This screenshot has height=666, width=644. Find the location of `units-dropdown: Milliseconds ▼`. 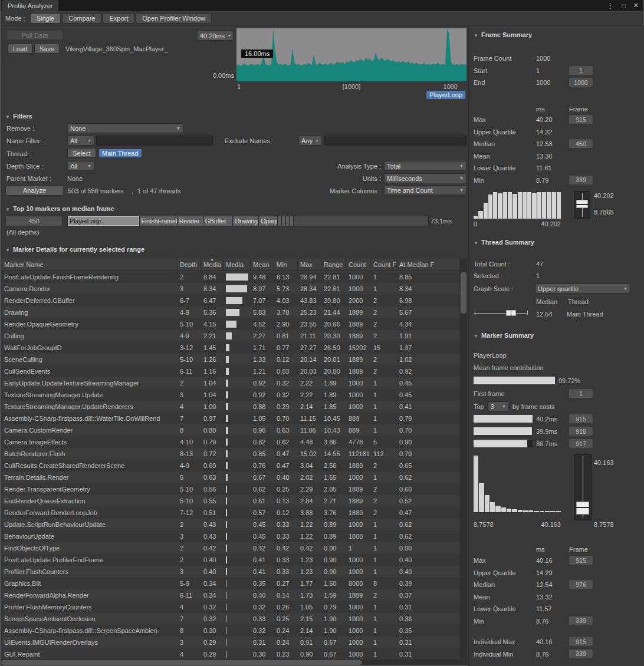

units-dropdown: Milliseconds ▼ is located at coordinates (425, 178).